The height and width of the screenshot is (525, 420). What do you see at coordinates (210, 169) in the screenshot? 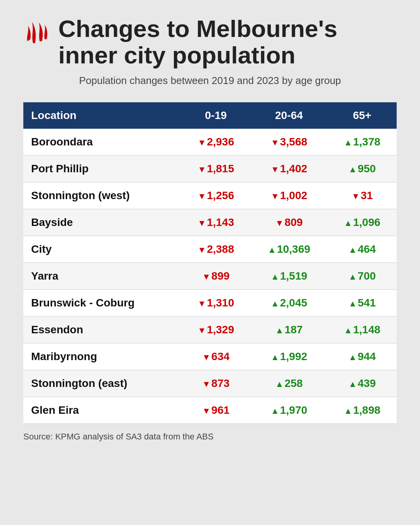
I see `table-row: Port Phillip1,8151,402950` at bounding box center [210, 169].